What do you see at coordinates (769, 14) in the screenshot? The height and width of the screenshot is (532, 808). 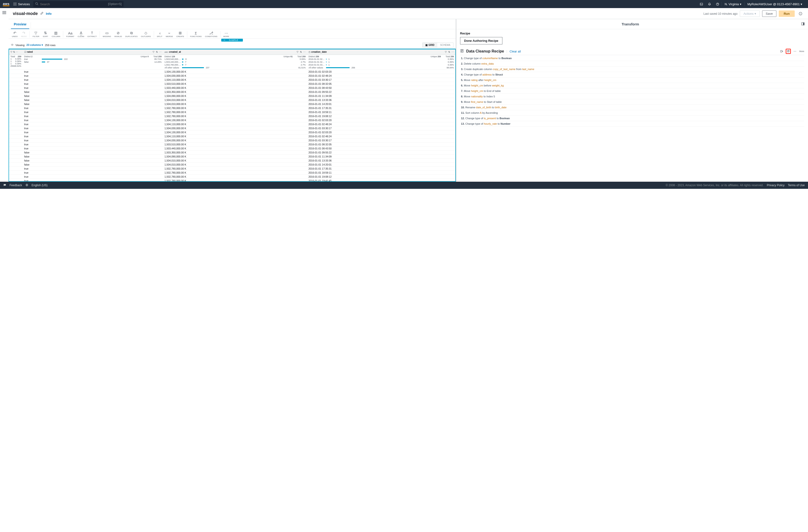 I see `save-button: Save` at bounding box center [769, 14].